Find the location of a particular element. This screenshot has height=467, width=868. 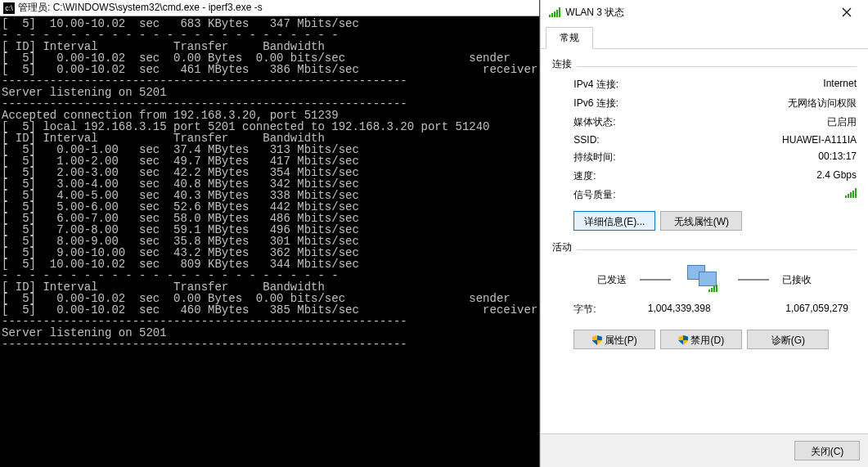

conn-value: 无网络访问权限 is located at coordinates (822, 103).